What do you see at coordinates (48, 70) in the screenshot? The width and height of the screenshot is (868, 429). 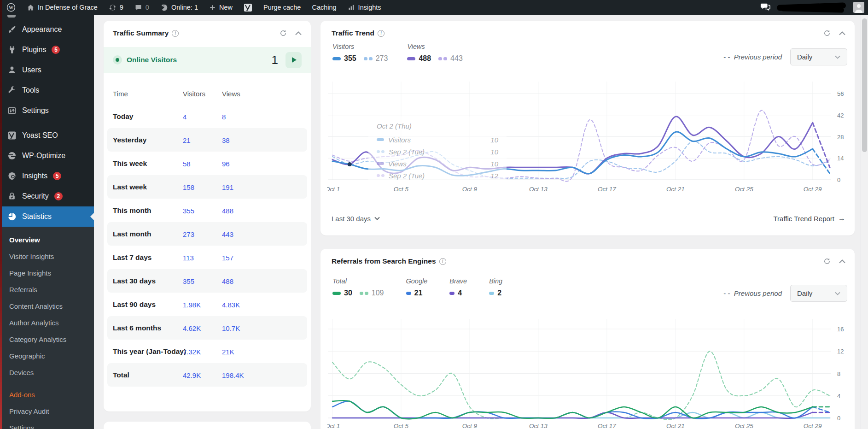 I see `sidebar-item-users: Users` at bounding box center [48, 70].